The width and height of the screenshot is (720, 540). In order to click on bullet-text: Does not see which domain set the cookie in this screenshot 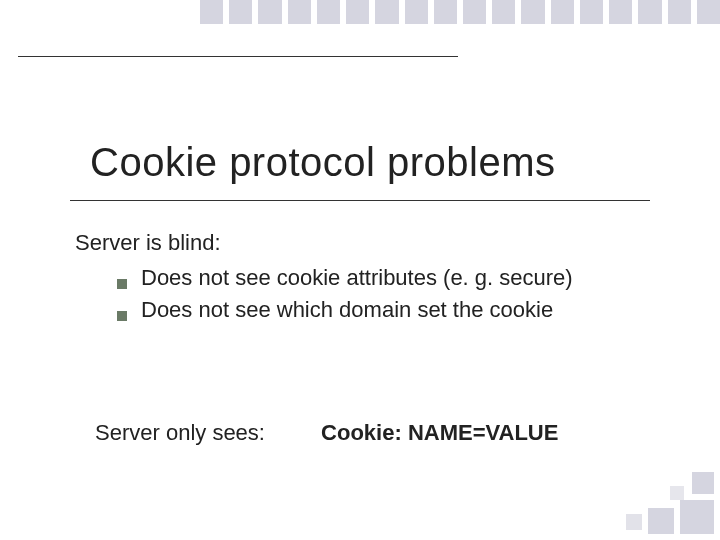, I will do `click(347, 310)`.